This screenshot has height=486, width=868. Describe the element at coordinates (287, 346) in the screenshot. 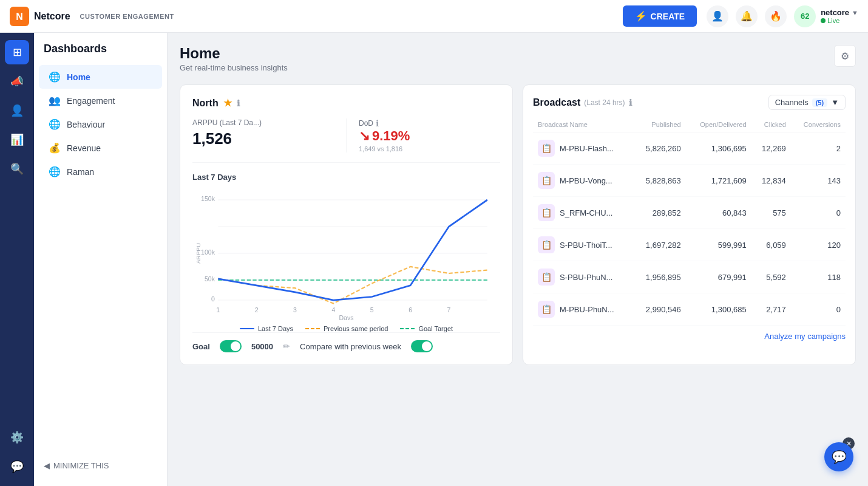

I see `edit-icon: ✏` at that location.